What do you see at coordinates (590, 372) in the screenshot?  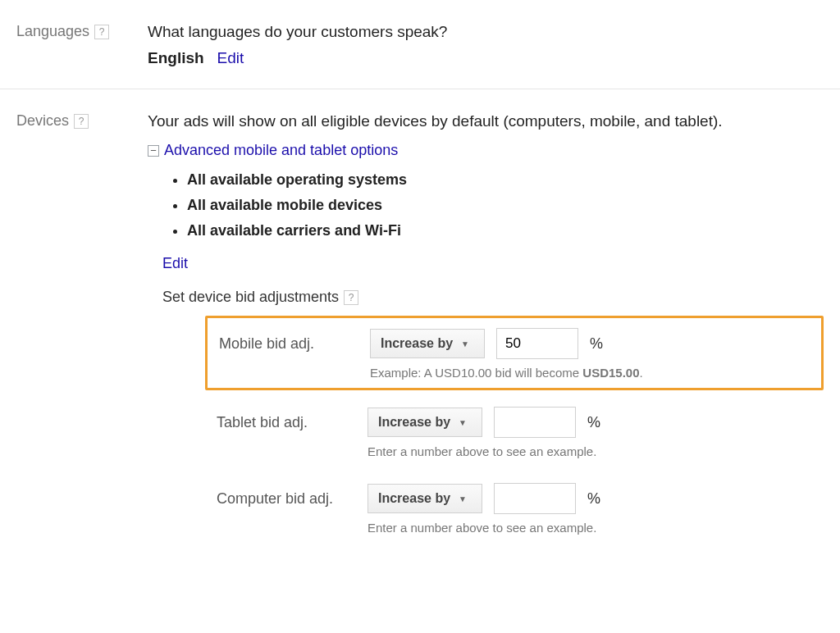 I see `mobile-bid-hint: Example: A USD10.00 bid will become USD1…` at bounding box center [590, 372].